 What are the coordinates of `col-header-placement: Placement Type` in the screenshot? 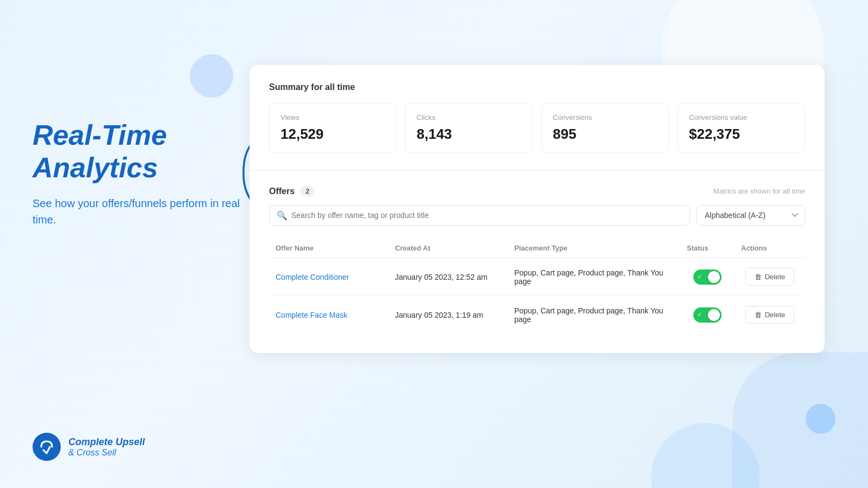 It's located at (594, 248).